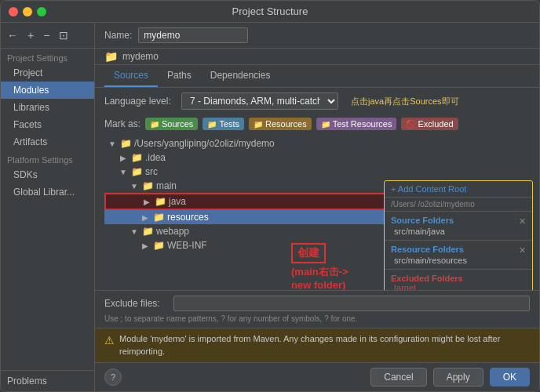 The image size is (540, 392). What do you see at coordinates (13, 35) in the screenshot?
I see `back-button: ←` at bounding box center [13, 35].